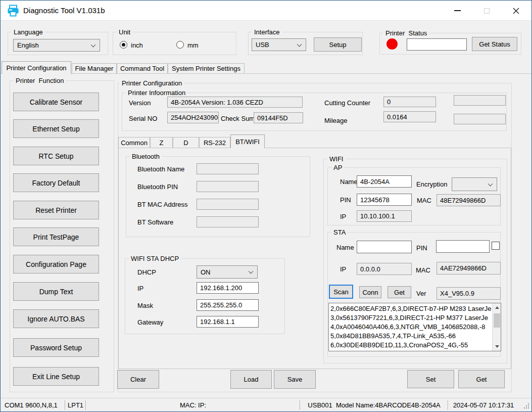 The image size is (532, 412). What do you see at coordinates (384, 247) in the screenshot?
I see `sta-name-field` at bounding box center [384, 247].